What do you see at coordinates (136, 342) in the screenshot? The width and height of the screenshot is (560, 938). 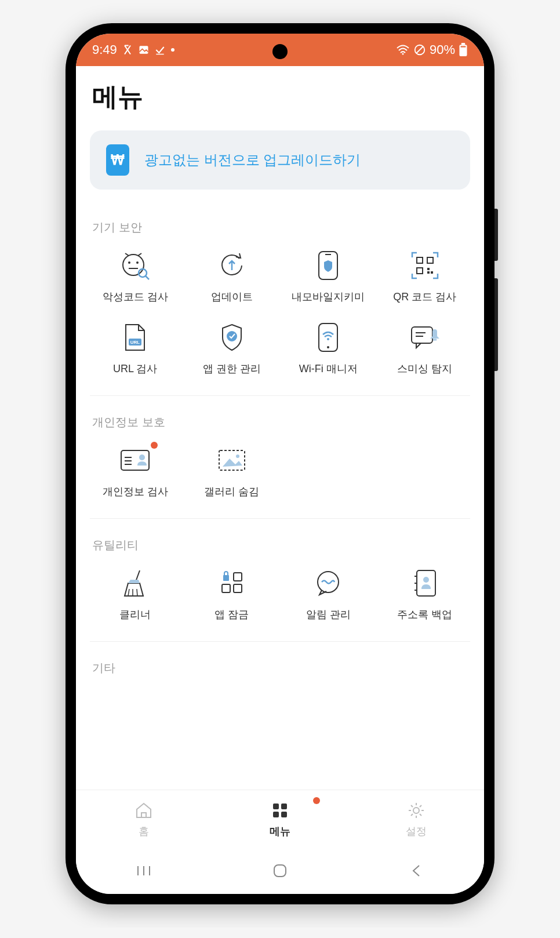 I see `svg-text: URL` at bounding box center [136, 342].